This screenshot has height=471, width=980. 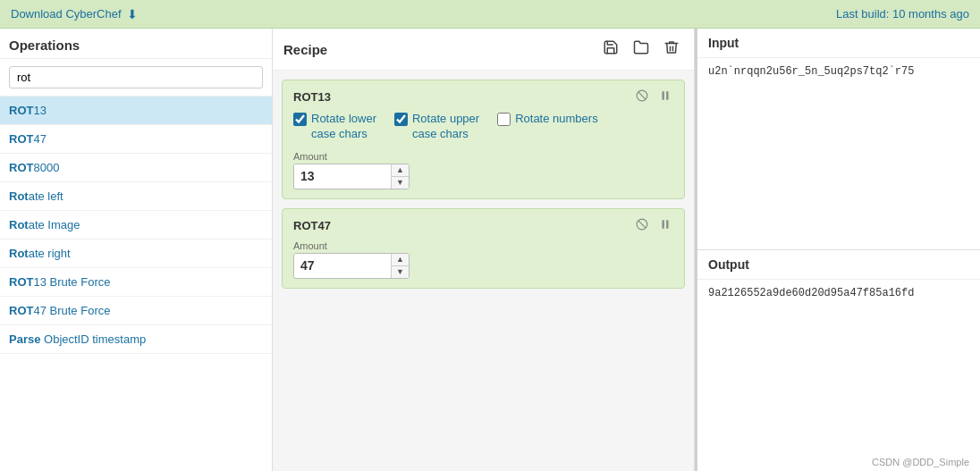 What do you see at coordinates (839, 43) in the screenshot?
I see `input-header: Input` at bounding box center [839, 43].